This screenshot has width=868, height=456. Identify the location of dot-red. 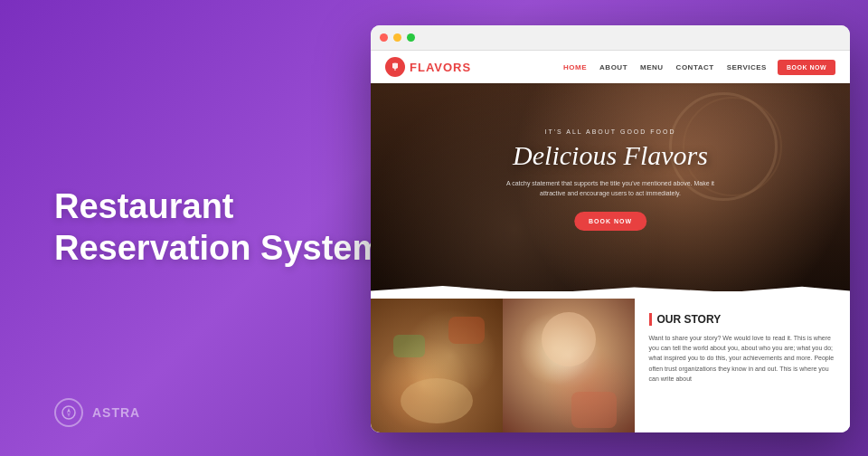
(383, 38).